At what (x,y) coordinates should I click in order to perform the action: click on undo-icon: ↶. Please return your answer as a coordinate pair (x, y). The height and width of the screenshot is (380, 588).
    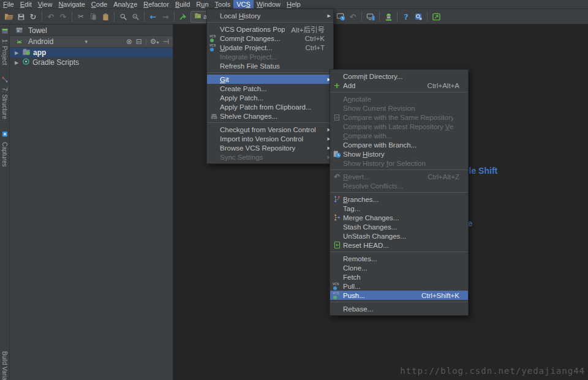
    Looking at the image, I should click on (51, 17).